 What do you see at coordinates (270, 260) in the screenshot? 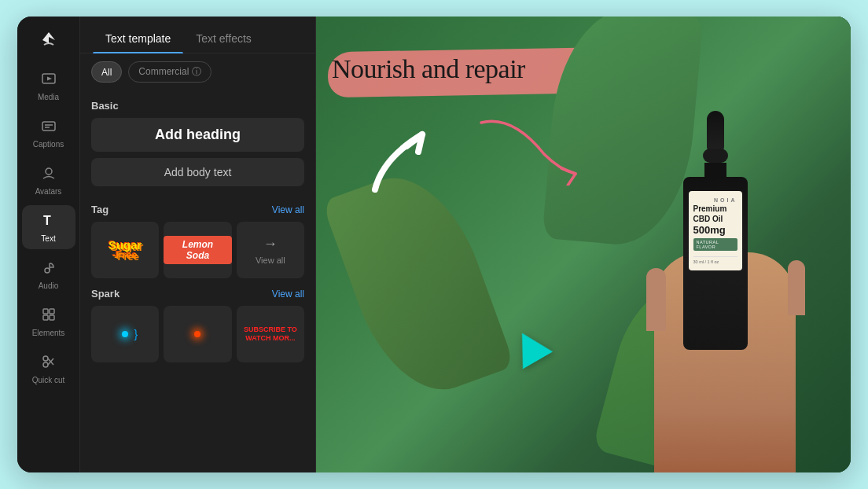
I see `tag-viewall-label: View all` at bounding box center [270, 260].